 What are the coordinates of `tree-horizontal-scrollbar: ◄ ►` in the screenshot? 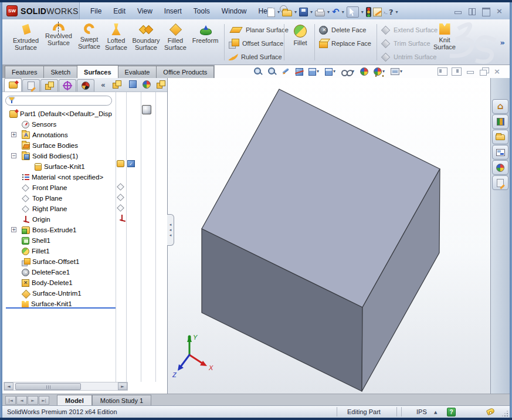 It's located at (66, 386).